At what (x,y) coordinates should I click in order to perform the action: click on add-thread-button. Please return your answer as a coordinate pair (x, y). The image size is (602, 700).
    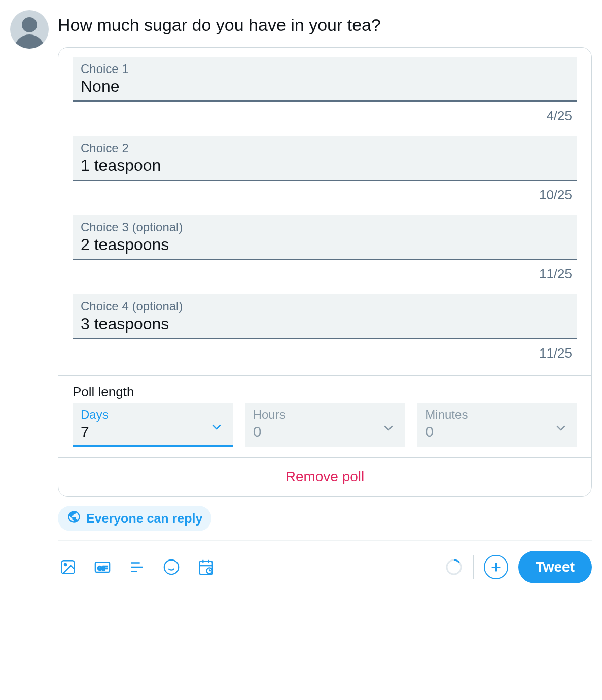
    Looking at the image, I should click on (496, 567).